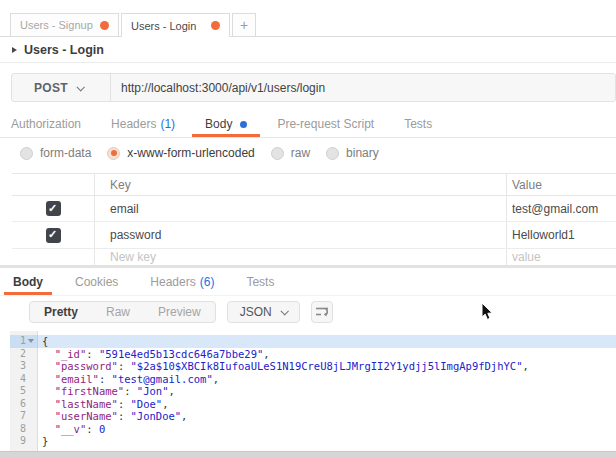 Image resolution: width=616 pixels, height=457 pixels. What do you see at coordinates (24, 366) in the screenshot?
I see `gutter-cell: 3` at bounding box center [24, 366].